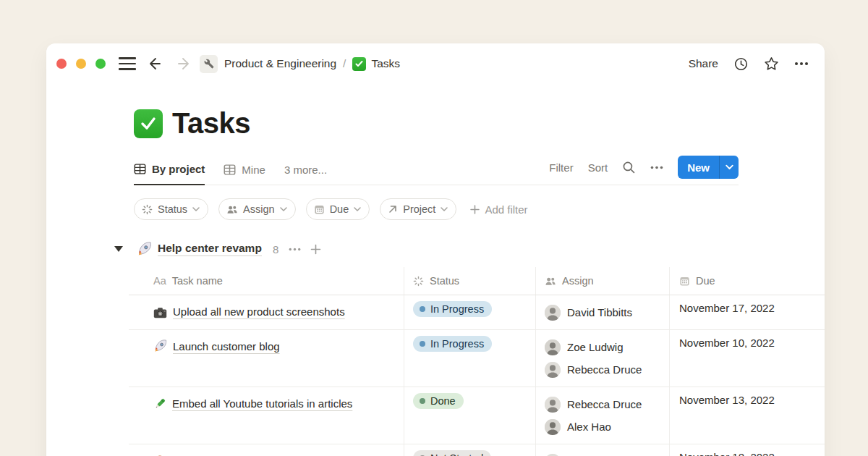 The width and height of the screenshot is (868, 456). I want to click on sidebar-toggle-icon, so click(127, 64).